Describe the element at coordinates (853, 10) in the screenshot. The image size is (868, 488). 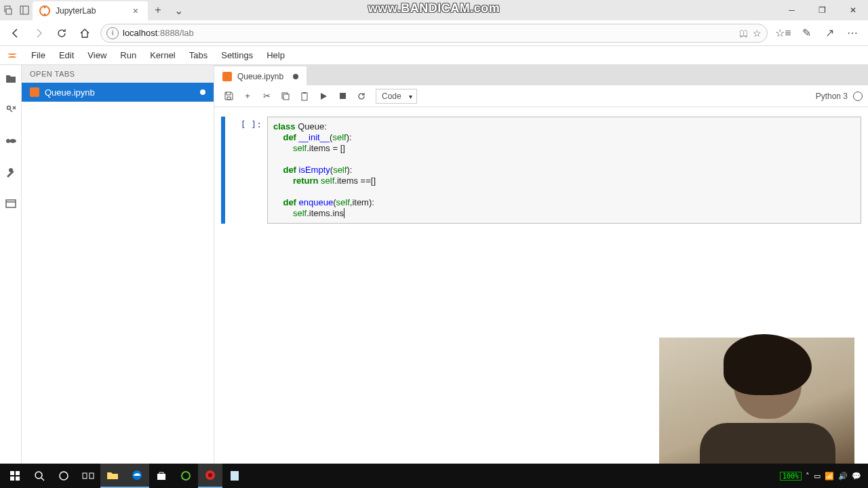
I see `window-close-button: ✕` at that location.